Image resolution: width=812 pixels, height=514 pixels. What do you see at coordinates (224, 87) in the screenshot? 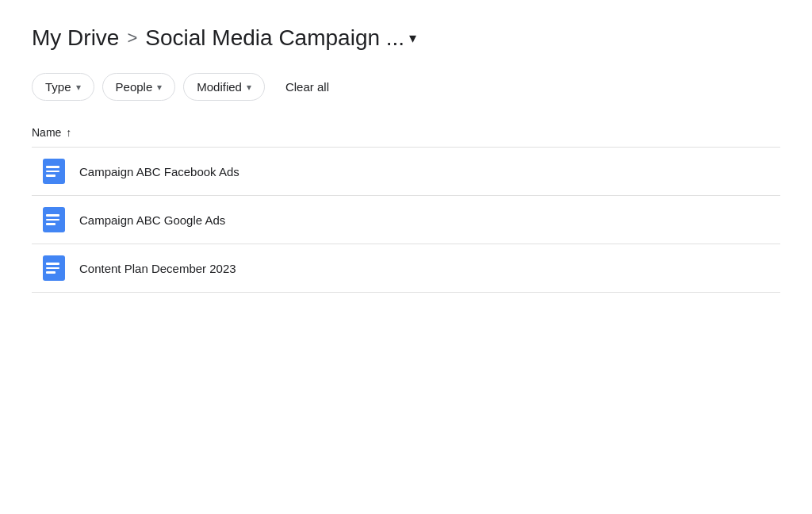
I see `modified-filter-button: Modified ▾` at bounding box center [224, 87].